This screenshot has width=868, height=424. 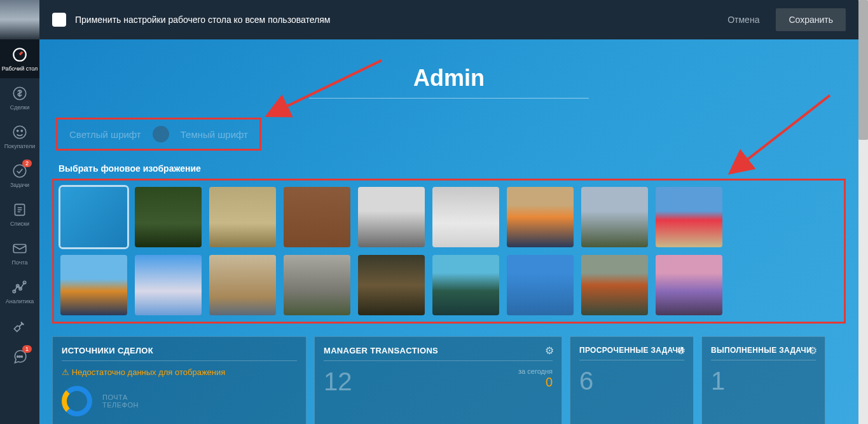 What do you see at coordinates (20, 210) in the screenshot?
I see `list-icon` at bounding box center [20, 210].